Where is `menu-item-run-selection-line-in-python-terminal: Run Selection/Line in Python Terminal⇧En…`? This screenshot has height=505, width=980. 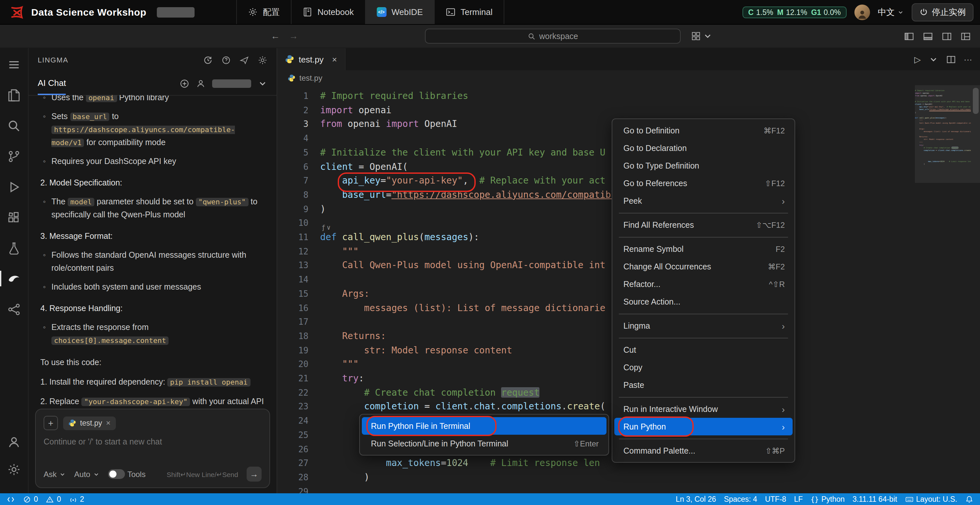
menu-item-run-selection-line-in-python-terminal: Run Selection/Line in Python Terminal⇧En… is located at coordinates (484, 443).